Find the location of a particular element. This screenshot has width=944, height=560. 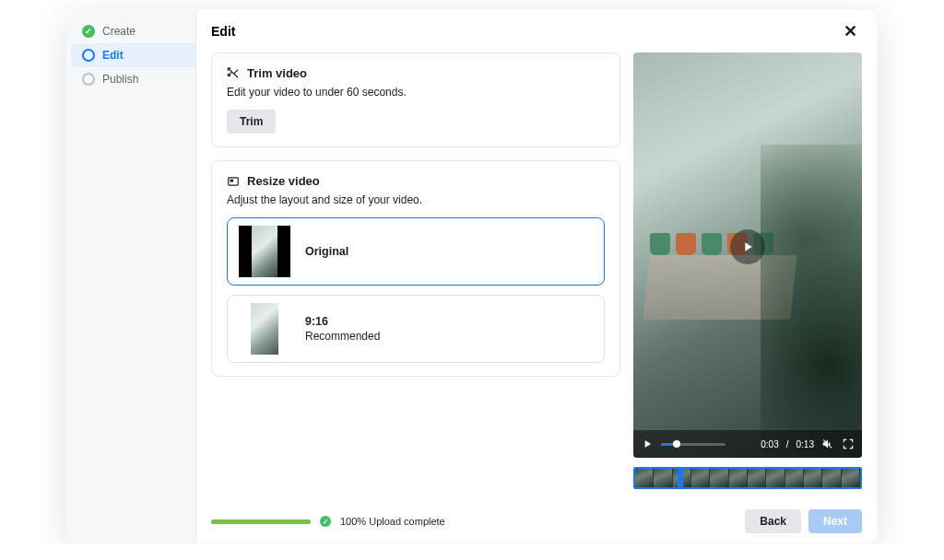

trim-button: Trim is located at coordinates (251, 122).